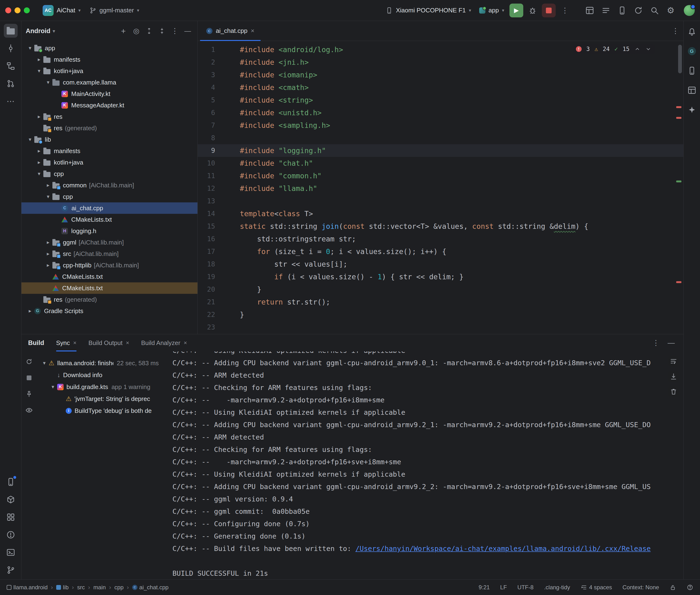 The height and width of the screenshot is (595, 700). What do you see at coordinates (461, 113) in the screenshot?
I see `code-line-6: #include <unistd.h>` at bounding box center [461, 113].